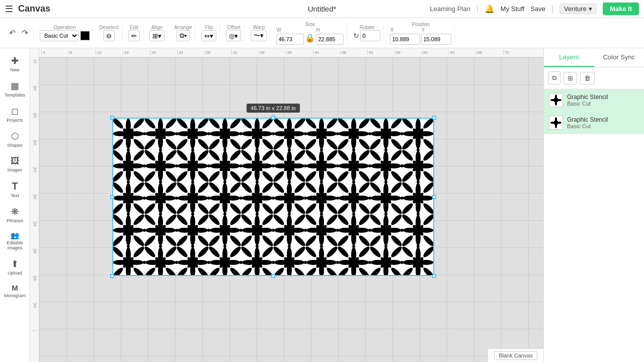 The height and width of the screenshot is (362, 644). I want to click on ruler-mark: 56, so click(408, 52).